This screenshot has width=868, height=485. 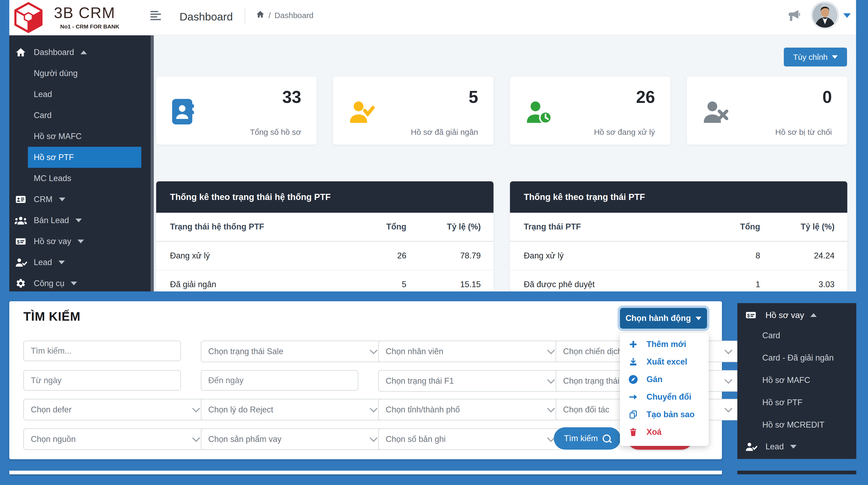 I want to click on flyout-item-lead: Lead, so click(x=797, y=447).